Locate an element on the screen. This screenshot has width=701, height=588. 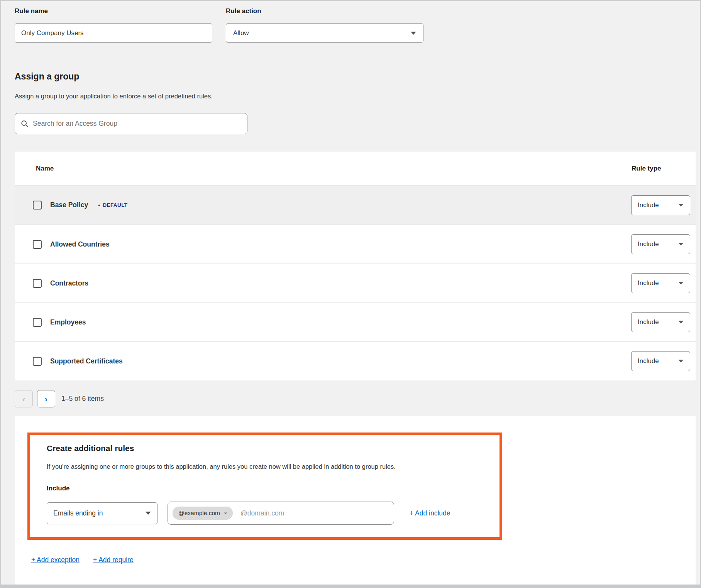
rule-action-value: Allow is located at coordinates (241, 33).